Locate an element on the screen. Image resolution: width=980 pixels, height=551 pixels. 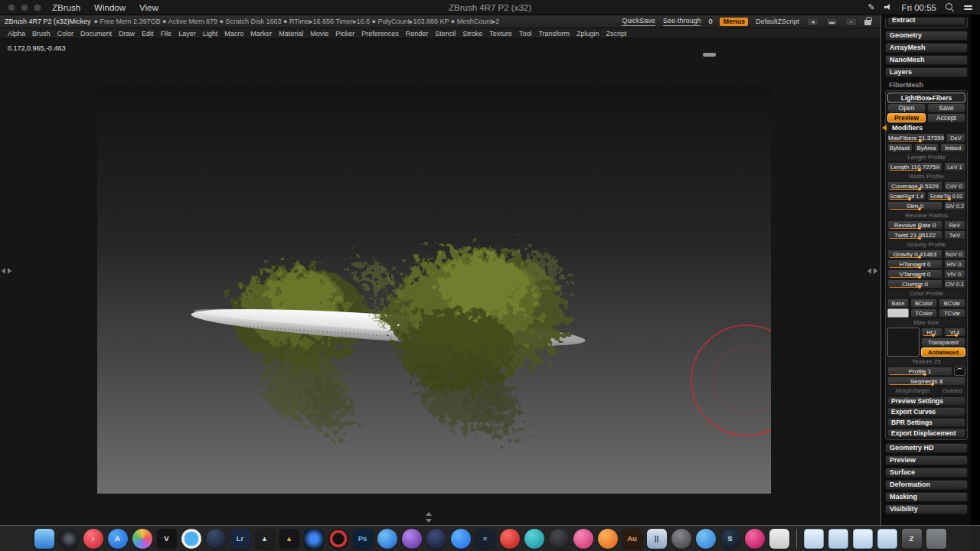
tool-subpalette-button: NanoMesh is located at coordinates (926, 60).